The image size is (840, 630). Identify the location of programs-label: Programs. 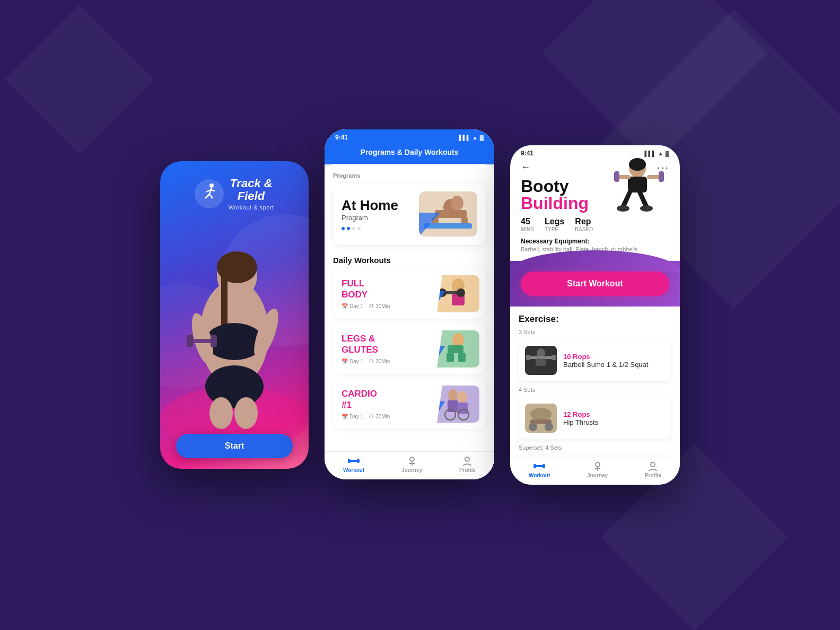
(409, 176).